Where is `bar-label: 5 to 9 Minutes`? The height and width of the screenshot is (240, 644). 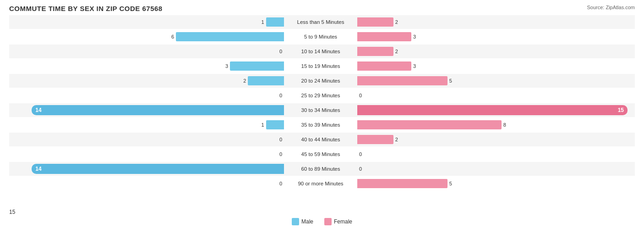 bar-label: 5 to 9 Minutes is located at coordinates (321, 37).